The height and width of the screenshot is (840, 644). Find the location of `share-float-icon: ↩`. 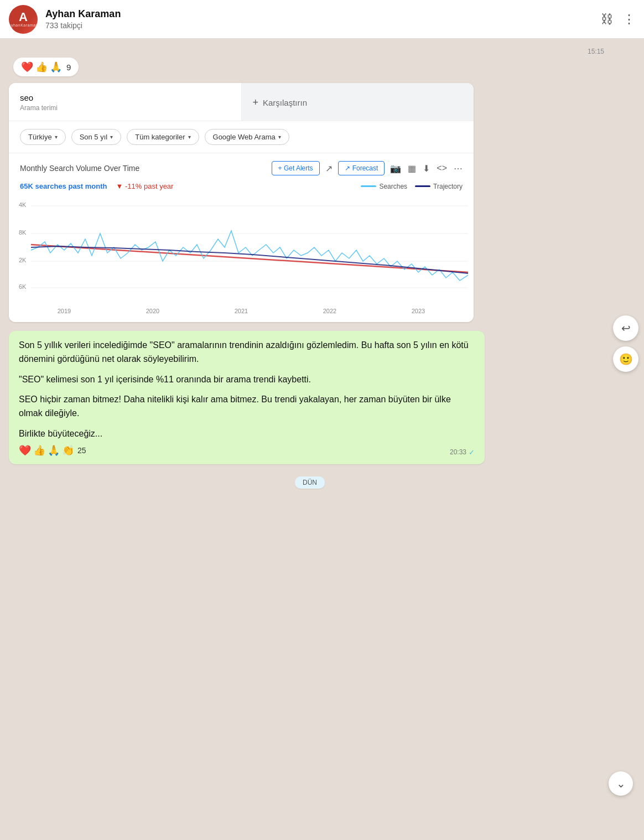

share-float-icon: ↩ is located at coordinates (626, 328).